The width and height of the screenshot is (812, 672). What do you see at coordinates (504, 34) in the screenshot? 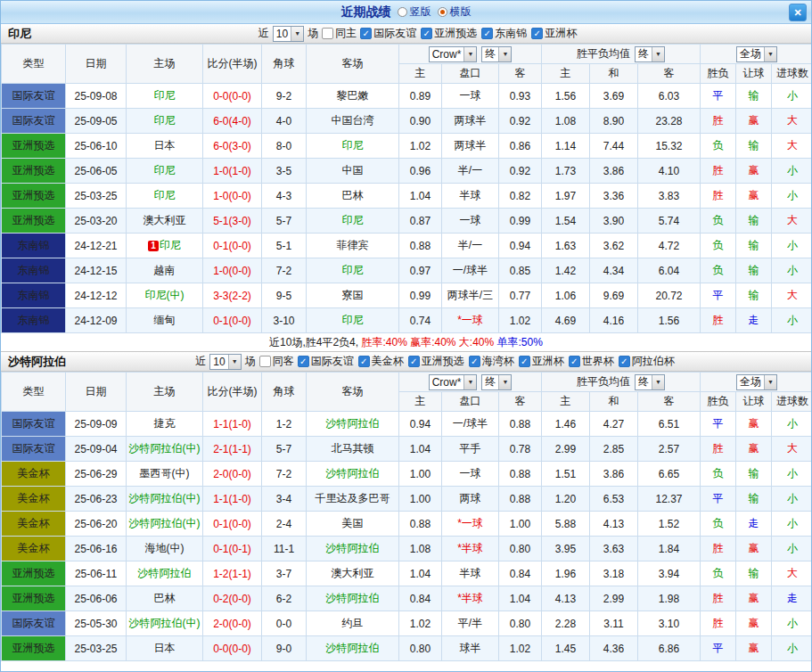
I see `league-checkbox: ✓东南锦` at bounding box center [504, 34].